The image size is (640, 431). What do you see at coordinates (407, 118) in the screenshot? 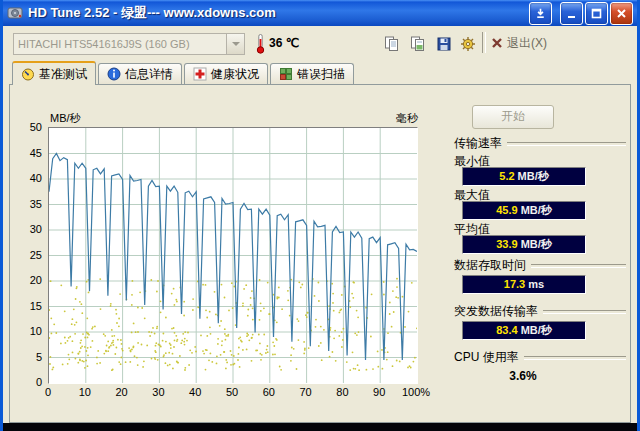
I see `y-right-axis-unit: 毫秒` at bounding box center [407, 118].